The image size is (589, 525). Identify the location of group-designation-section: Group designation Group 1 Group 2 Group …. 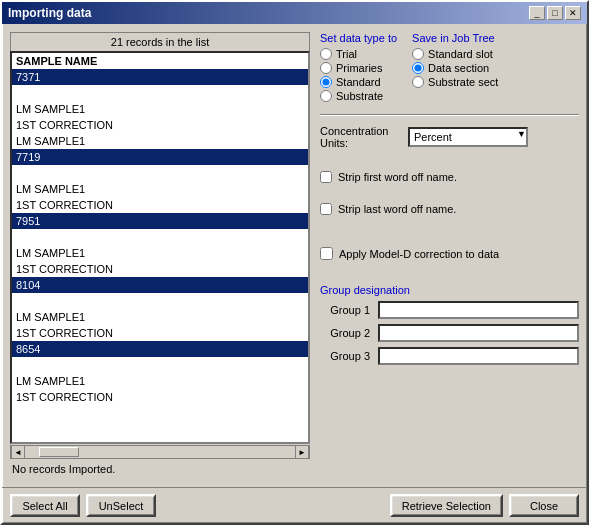
(450, 324).